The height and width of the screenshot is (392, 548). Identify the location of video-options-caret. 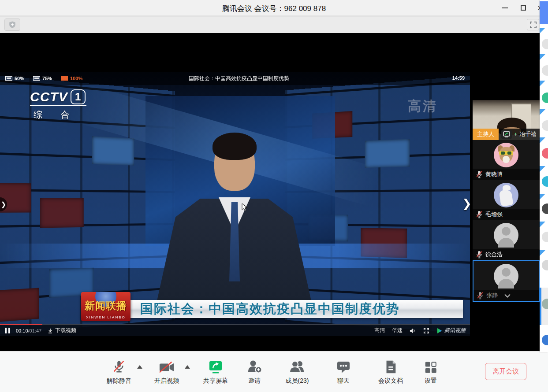
(187, 367).